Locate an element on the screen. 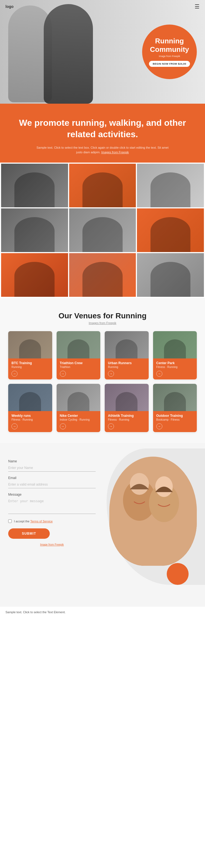  venue-arrow-6: → is located at coordinates (111, 426).